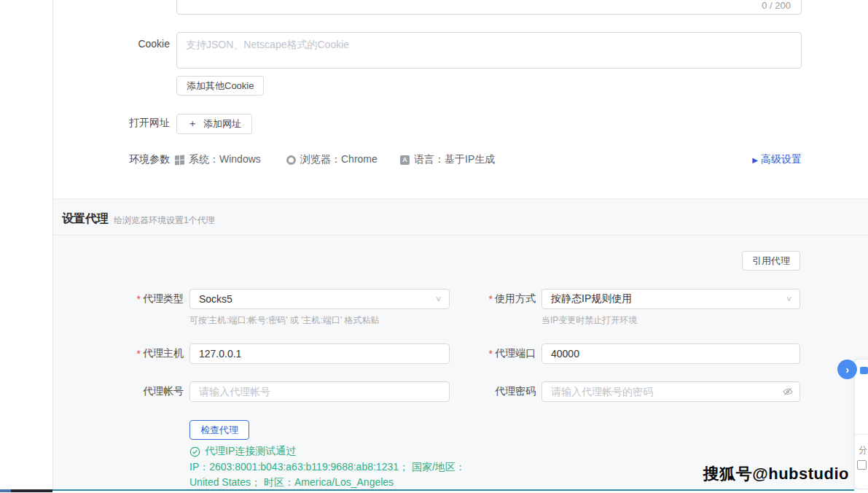 The image size is (868, 493). Describe the element at coordinates (489, 50) in the screenshot. I see `cookie-textarea: 支持JSON、Netscape格式的Cookie` at that location.